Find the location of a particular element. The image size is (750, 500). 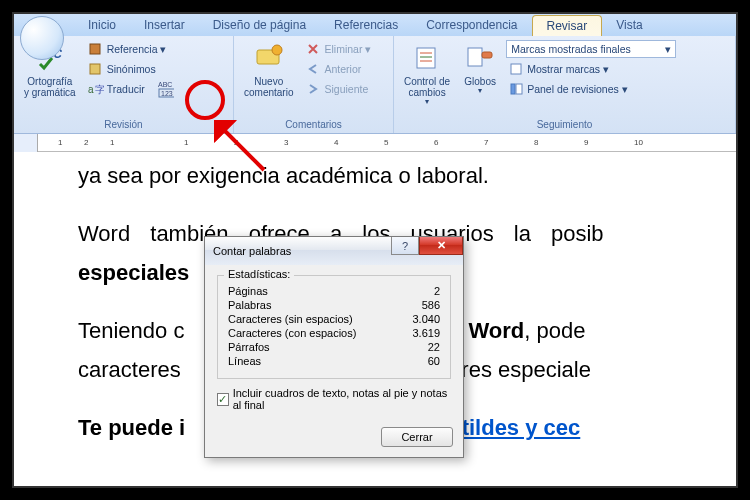

checkbox-icon: ✓ is located at coordinates (223, 400).